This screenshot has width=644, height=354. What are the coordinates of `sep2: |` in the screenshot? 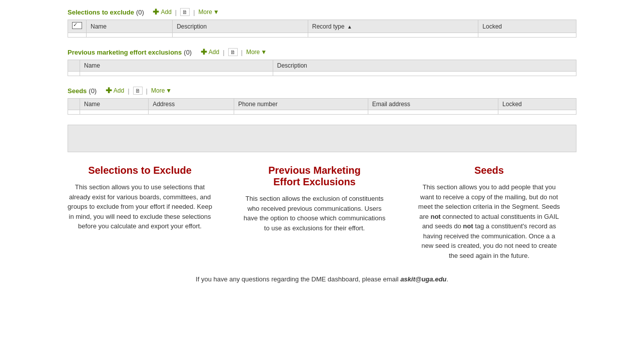 It's located at (176, 12).